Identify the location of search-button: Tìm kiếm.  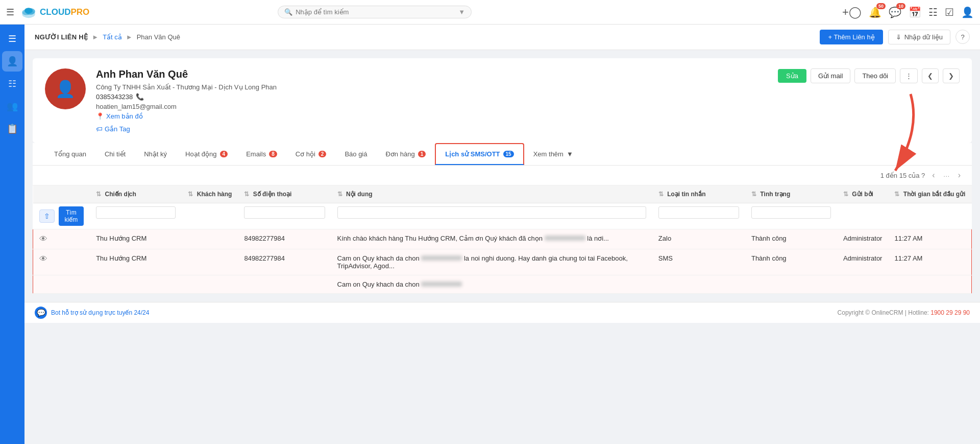
(71, 216).